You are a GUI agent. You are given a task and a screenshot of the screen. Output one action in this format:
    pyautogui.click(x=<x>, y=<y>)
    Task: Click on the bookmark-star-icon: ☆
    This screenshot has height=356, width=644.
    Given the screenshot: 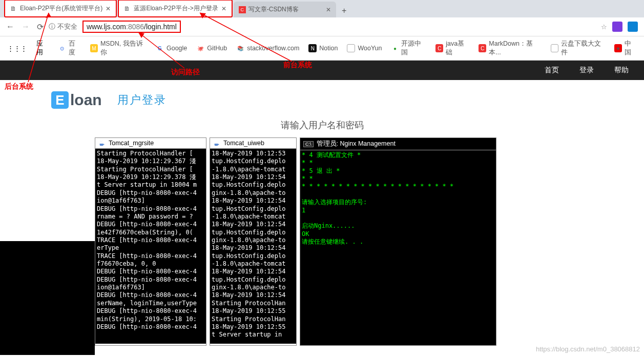 What is the action you would take?
    pyautogui.click(x=604, y=27)
    